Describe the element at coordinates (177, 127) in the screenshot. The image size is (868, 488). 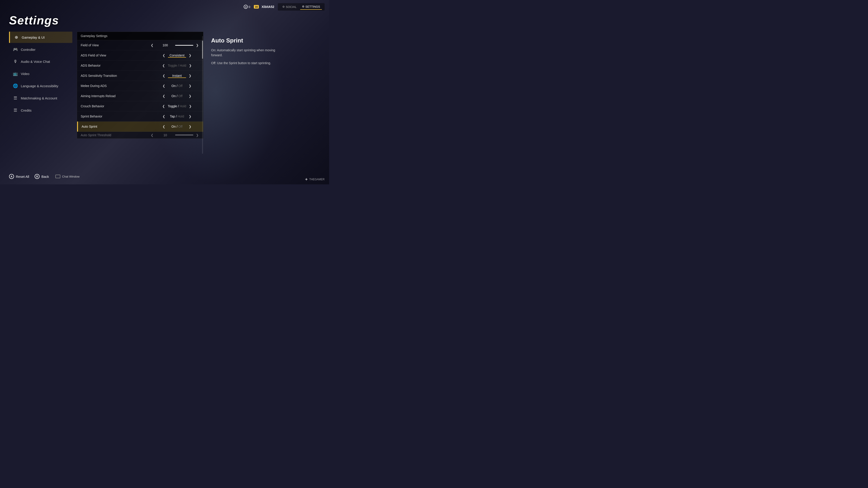
I see `auto-sprint-control: ❮ On / Off ❯` at that location.